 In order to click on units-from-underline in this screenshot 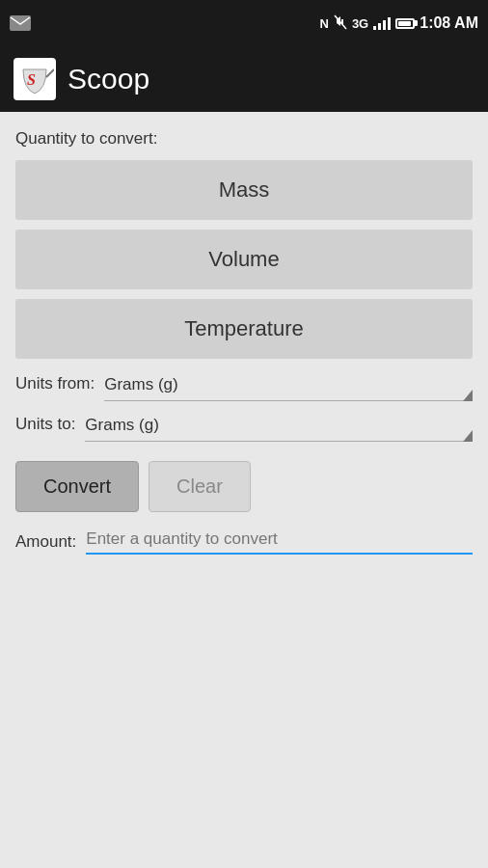, I will do `click(288, 401)`.